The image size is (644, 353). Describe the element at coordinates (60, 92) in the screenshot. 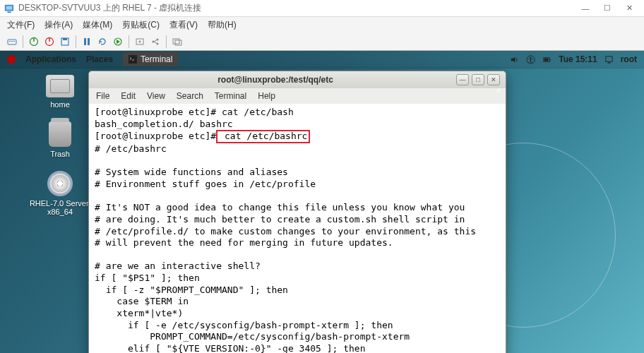

I see `desktop-home-icon: home` at that location.